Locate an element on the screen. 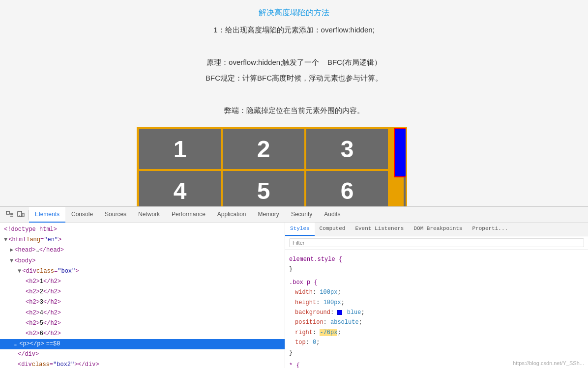 The image size is (588, 368). star-selector: * { is located at coordinates (294, 365).